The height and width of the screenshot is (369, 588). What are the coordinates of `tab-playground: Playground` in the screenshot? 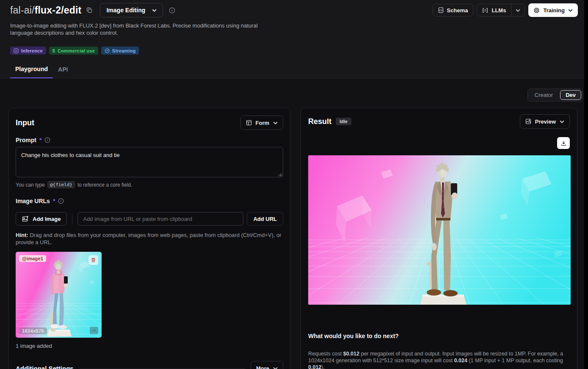 It's located at (31, 71).